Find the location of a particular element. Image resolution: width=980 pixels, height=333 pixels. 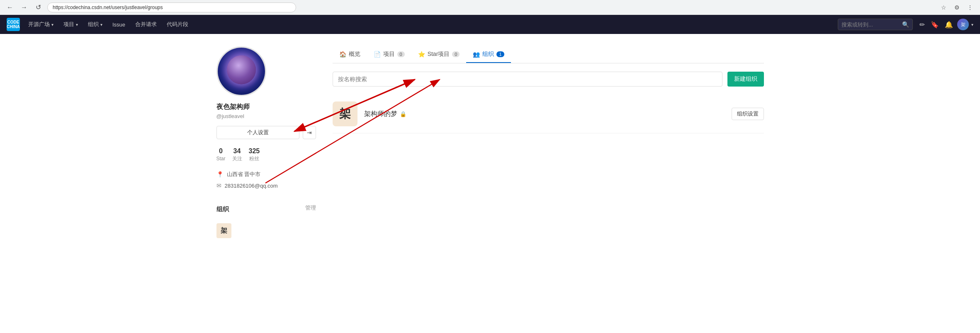

nav-item-projects: 项目 ▾ is located at coordinates (71, 24).